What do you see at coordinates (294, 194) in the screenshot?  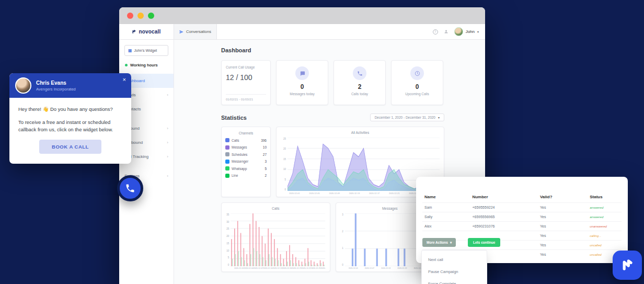 I see `x-tick-label: 2020-12-01` at bounding box center [294, 194].